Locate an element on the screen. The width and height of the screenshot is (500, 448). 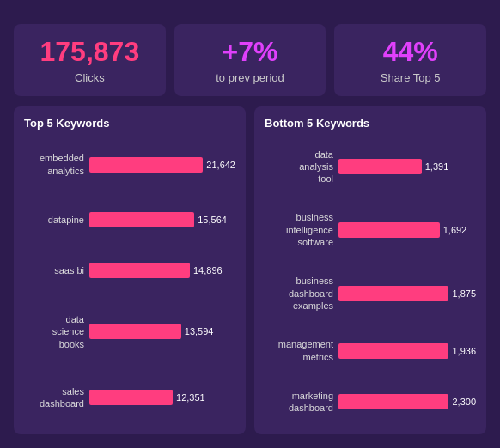
bar-label: datapine is located at coordinates (54, 220).